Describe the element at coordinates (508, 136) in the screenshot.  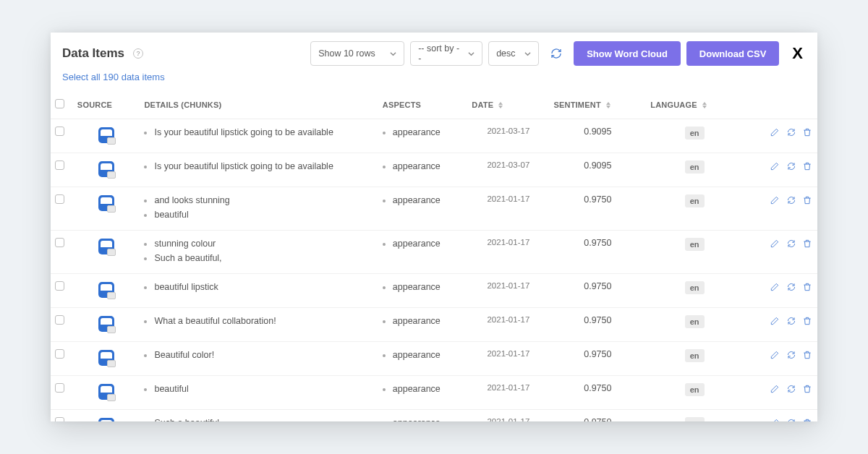
I see `date-cell: 2021-03-17` at that location.